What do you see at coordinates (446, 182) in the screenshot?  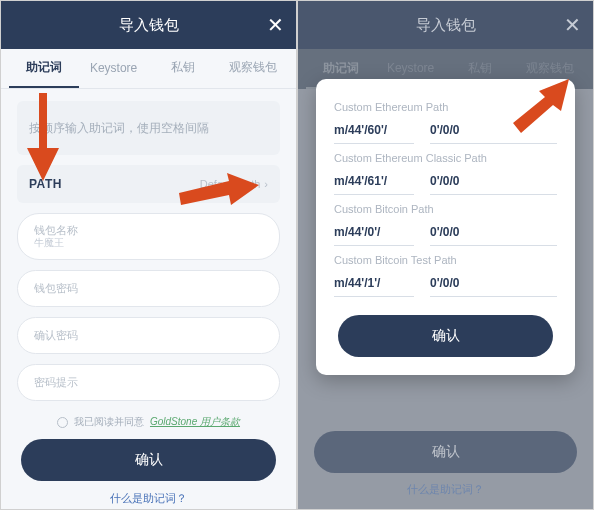 I see `path-row-etc: m/44'/61'/ 0'/0/0` at bounding box center [446, 182].